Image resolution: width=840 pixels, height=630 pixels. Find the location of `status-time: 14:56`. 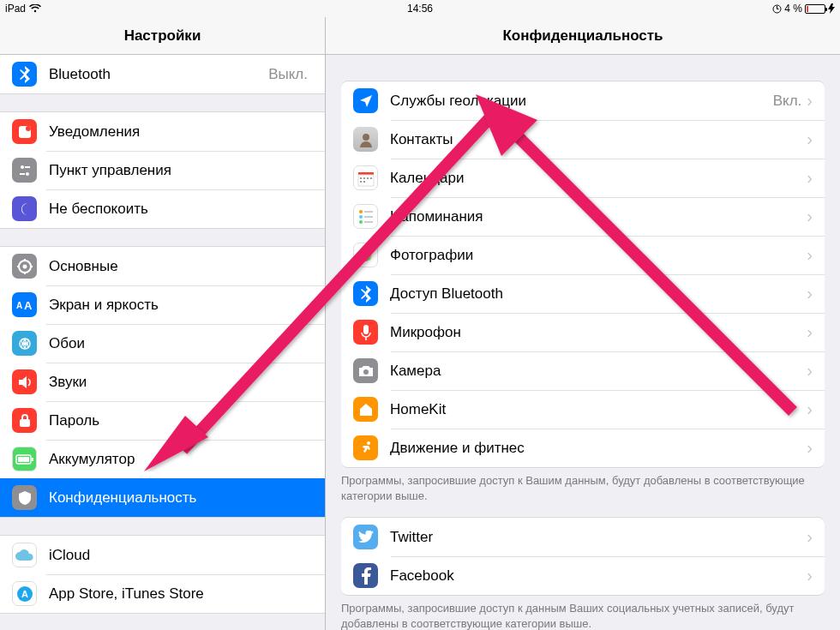

status-time: 14:56 is located at coordinates (420, 9).